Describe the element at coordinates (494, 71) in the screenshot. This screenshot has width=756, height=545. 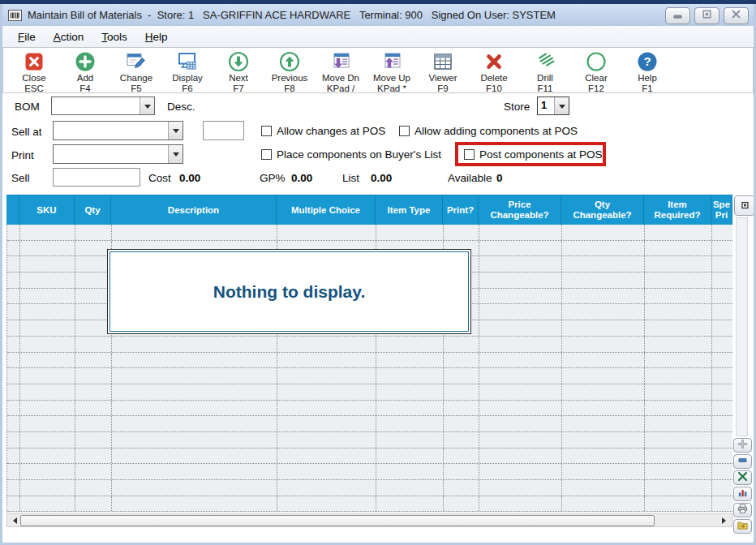
I see `delete-button: DeleteF10` at that location.